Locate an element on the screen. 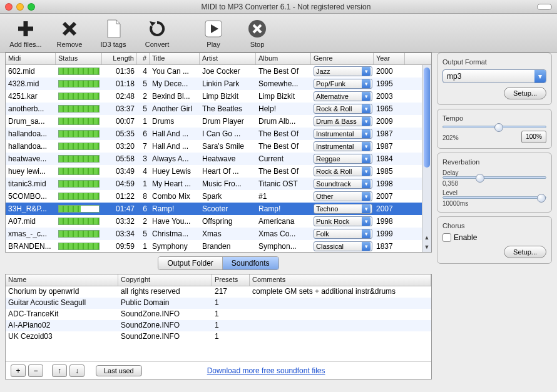 Image resolution: width=557 pixels, height=392 pixels. cell-num: 2 is located at coordinates (143, 96).